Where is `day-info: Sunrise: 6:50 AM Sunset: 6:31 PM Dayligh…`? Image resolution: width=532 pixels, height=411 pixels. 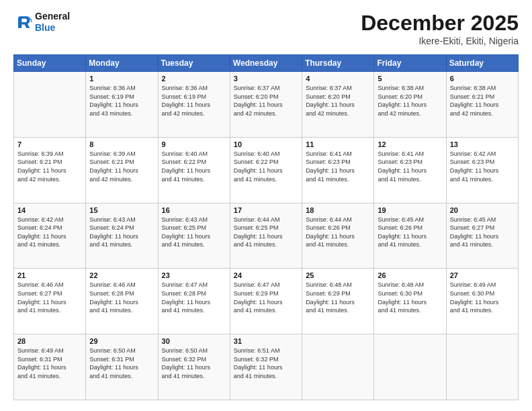 day-info: Sunrise: 6:50 AM Sunset: 6:31 PM Dayligh… is located at coordinates (122, 363).